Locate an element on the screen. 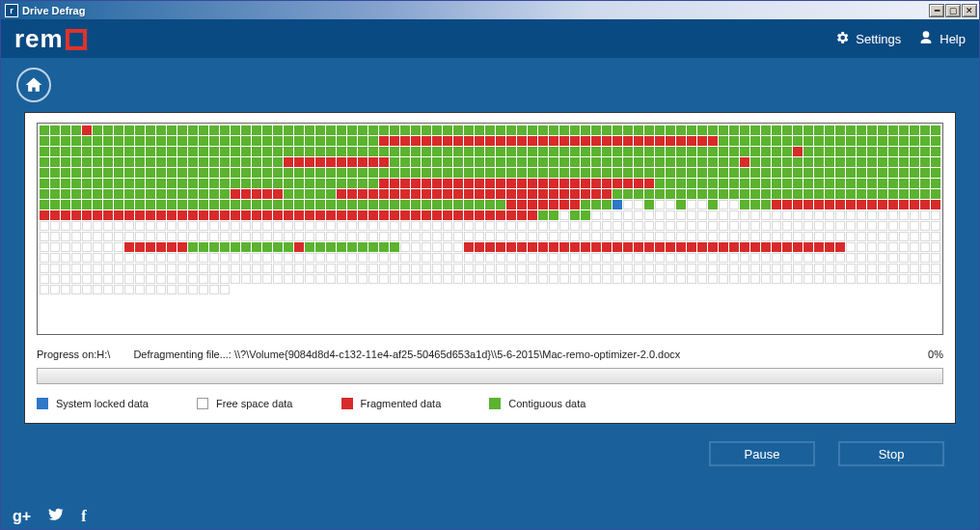 This screenshot has width=980, height=530. progress-drive-label: Progress on:H:\ is located at coordinates (73, 354).